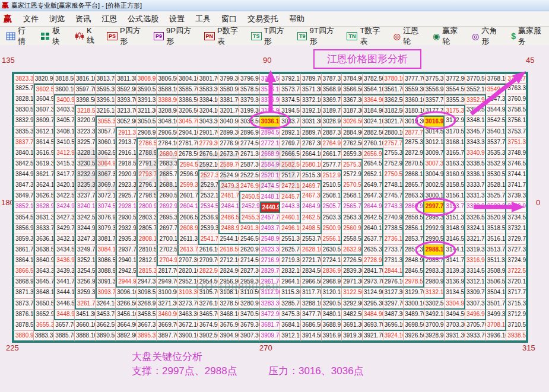  What do you see at coordinates (188, 293) in the screenshot?
I see `grid-cell: 3103.30` at bounding box center [188, 293].